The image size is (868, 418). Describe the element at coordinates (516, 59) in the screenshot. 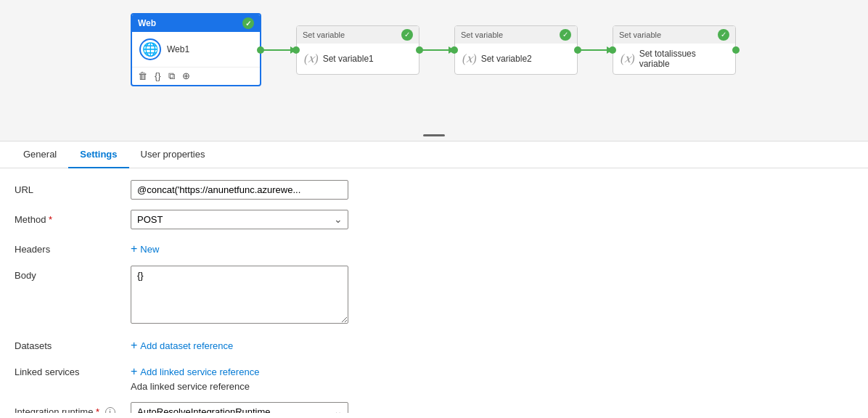

I see `setvariable2-body: (𝑥) Set variable2` at that location.